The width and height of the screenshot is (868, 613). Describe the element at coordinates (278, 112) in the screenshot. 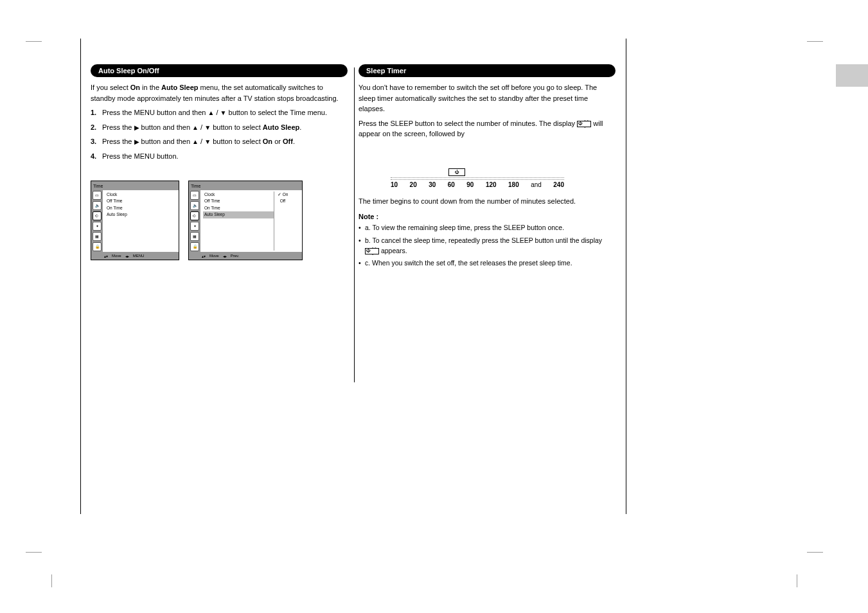

I see `t: button to select the Time menu.` at that location.